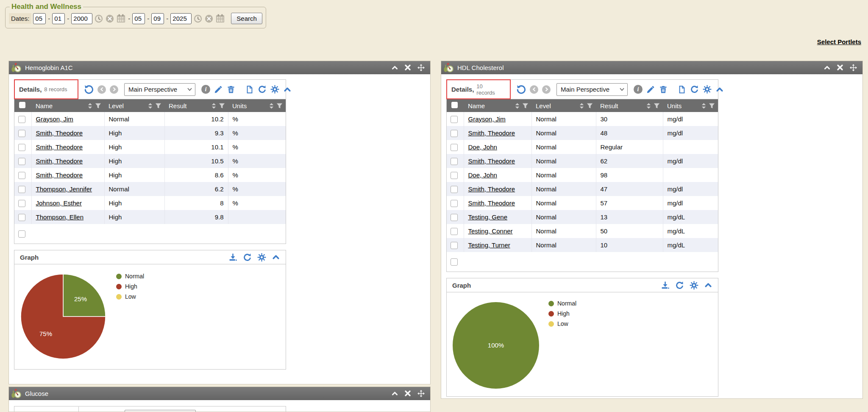  I want to click on to-day-input, so click(158, 19).